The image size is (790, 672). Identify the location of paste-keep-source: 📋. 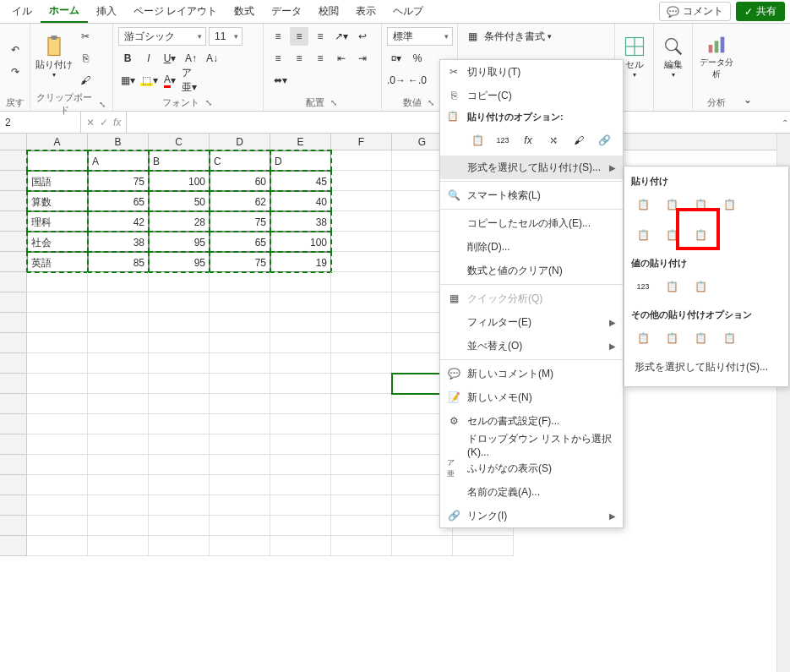
(729, 205).